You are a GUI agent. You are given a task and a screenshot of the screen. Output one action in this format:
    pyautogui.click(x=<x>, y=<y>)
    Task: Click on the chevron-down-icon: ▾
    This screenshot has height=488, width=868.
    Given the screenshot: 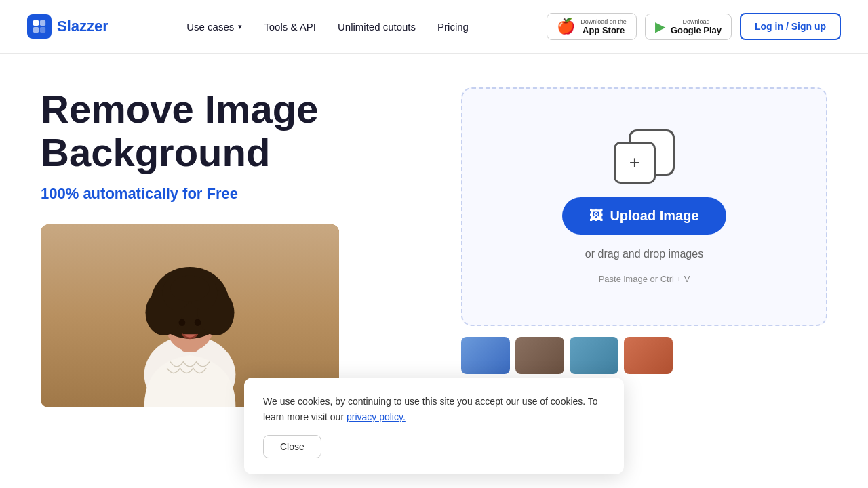 What is the action you would take?
    pyautogui.click(x=240, y=27)
    